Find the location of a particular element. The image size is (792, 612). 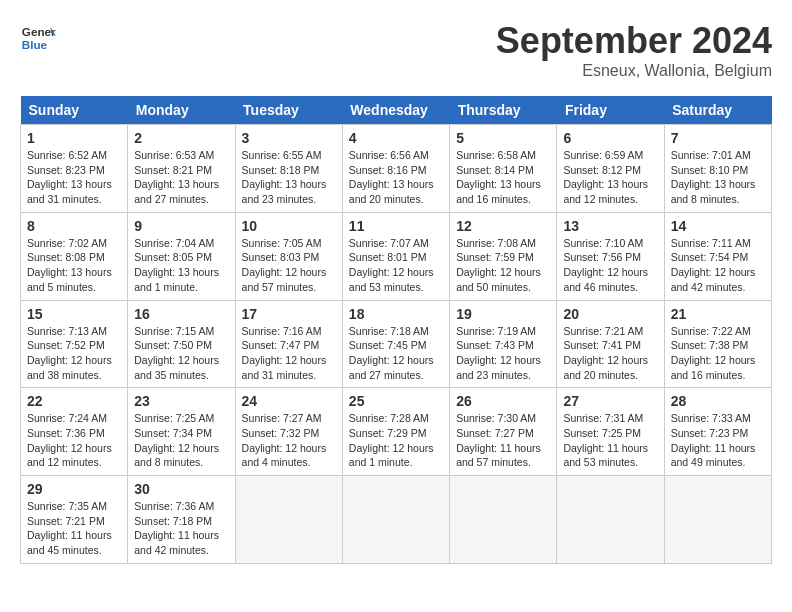

col-header-wednesday: Wednesday is located at coordinates (396, 110).